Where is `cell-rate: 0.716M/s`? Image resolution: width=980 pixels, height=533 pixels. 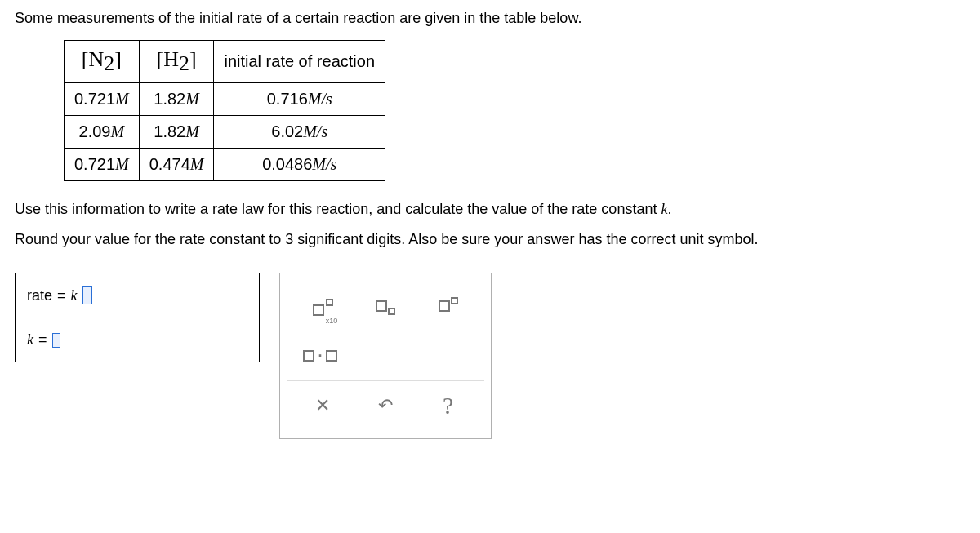 cell-rate: 0.716M/s is located at coordinates (300, 100).